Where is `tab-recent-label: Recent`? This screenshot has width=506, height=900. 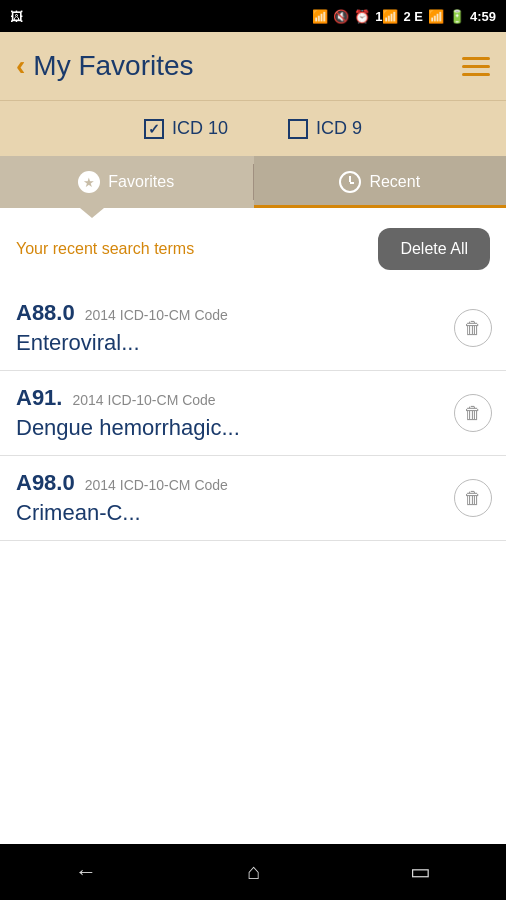 tab-recent-label: Recent is located at coordinates (394, 182).